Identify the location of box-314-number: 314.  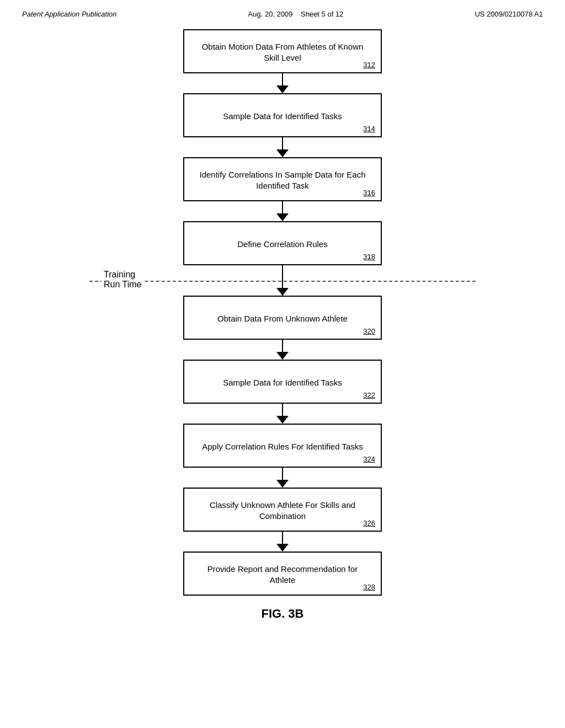
(369, 129).